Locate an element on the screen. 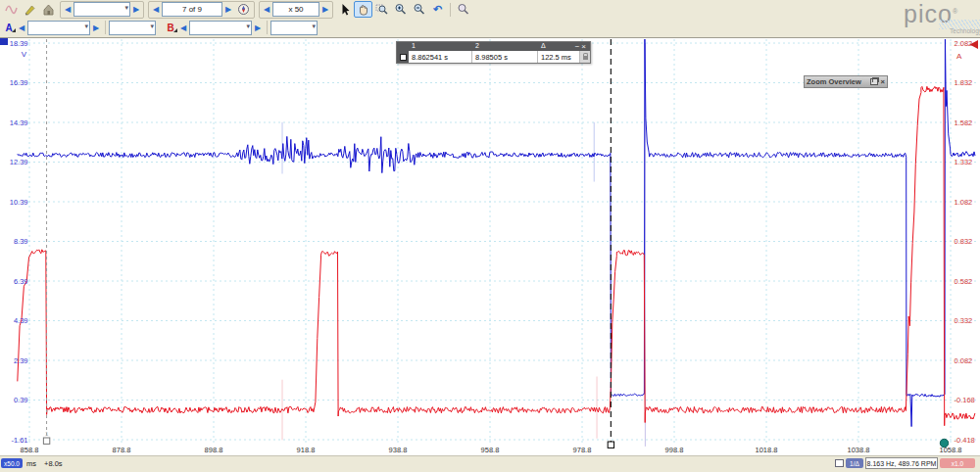  time-axis-label: 918.8 is located at coordinates (306, 450).